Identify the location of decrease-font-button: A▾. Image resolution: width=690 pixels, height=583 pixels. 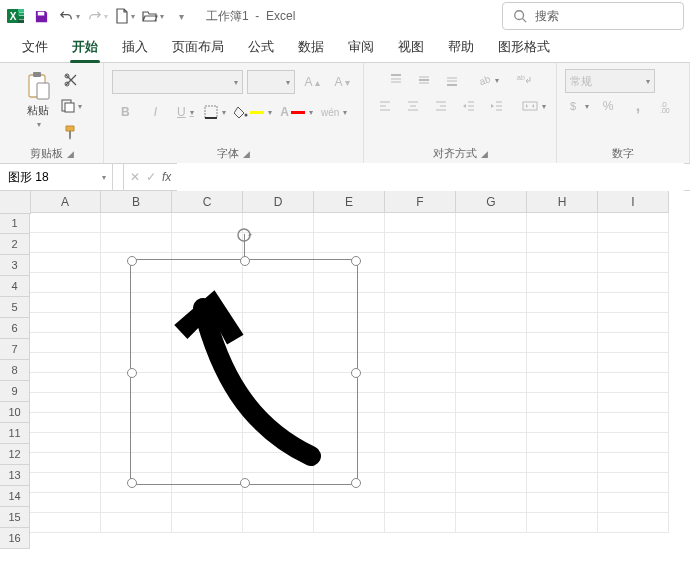
(342, 82).